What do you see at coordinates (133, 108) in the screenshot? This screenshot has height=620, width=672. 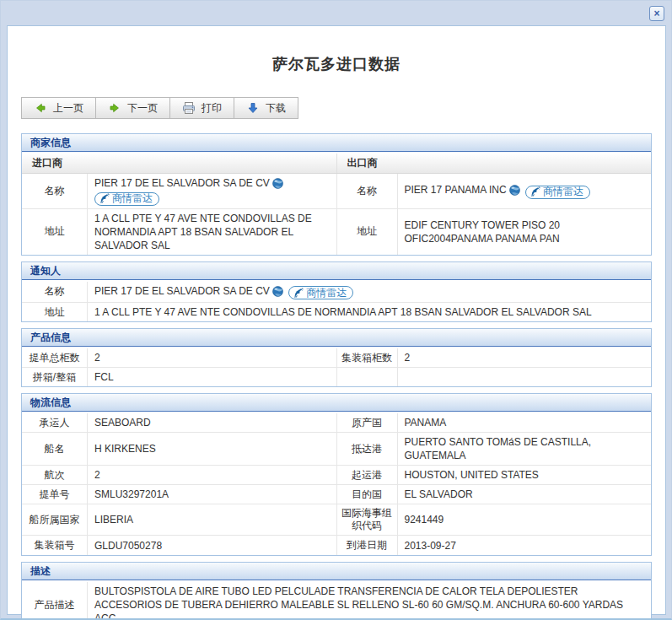 I see `next-page-button: 下一页` at bounding box center [133, 108].